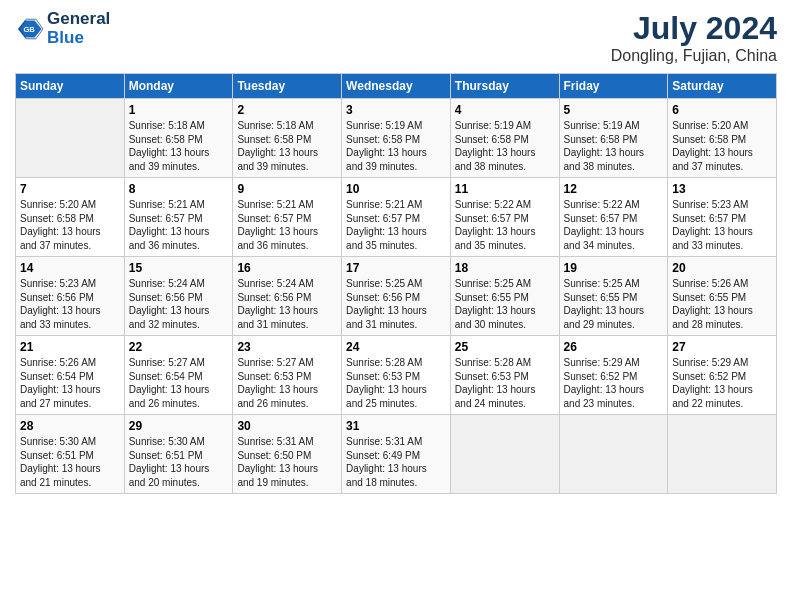  What do you see at coordinates (614, 138) in the screenshot?
I see `calendar-cell: 5Sunrise: 5:19 AM Sunset: 6:58 PM Daylig…` at bounding box center [614, 138].